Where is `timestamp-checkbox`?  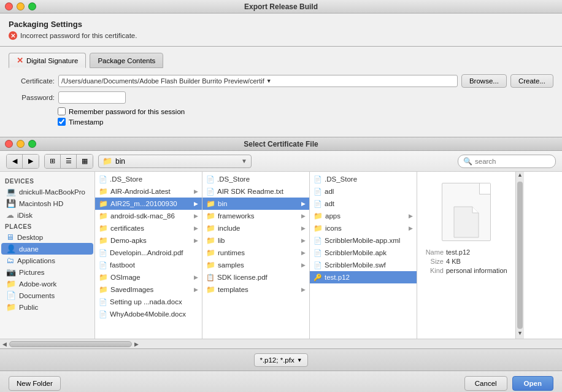
timestamp-checkbox is located at coordinates (61, 121).